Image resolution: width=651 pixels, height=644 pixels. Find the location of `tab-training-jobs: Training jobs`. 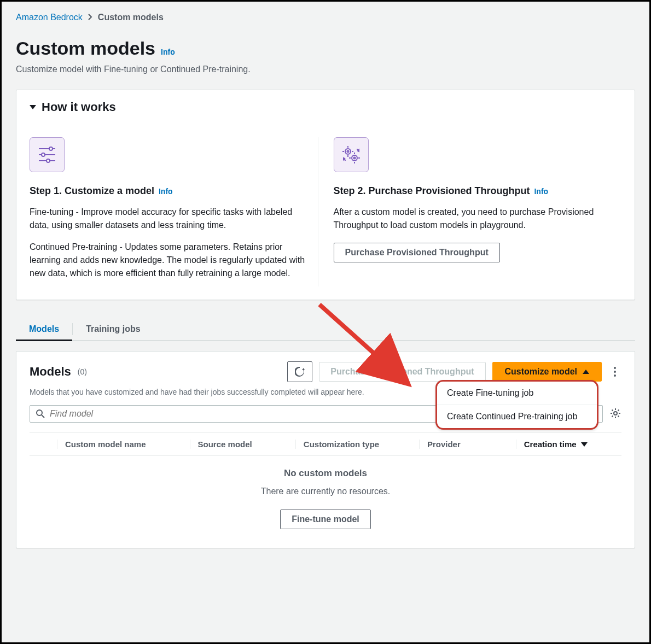

tab-training-jobs: Training jobs is located at coordinates (113, 329).